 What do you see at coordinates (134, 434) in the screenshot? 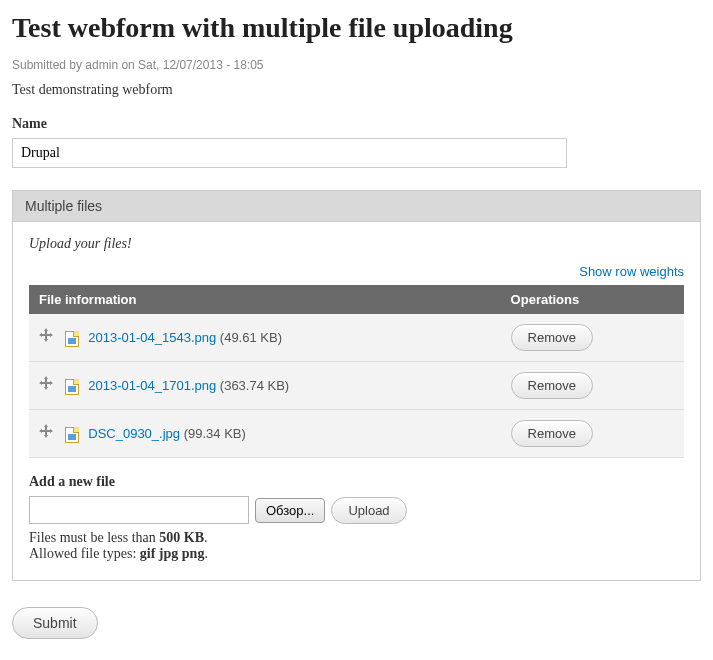
I see `file-link: DSC_0930_.jpg` at bounding box center [134, 434].